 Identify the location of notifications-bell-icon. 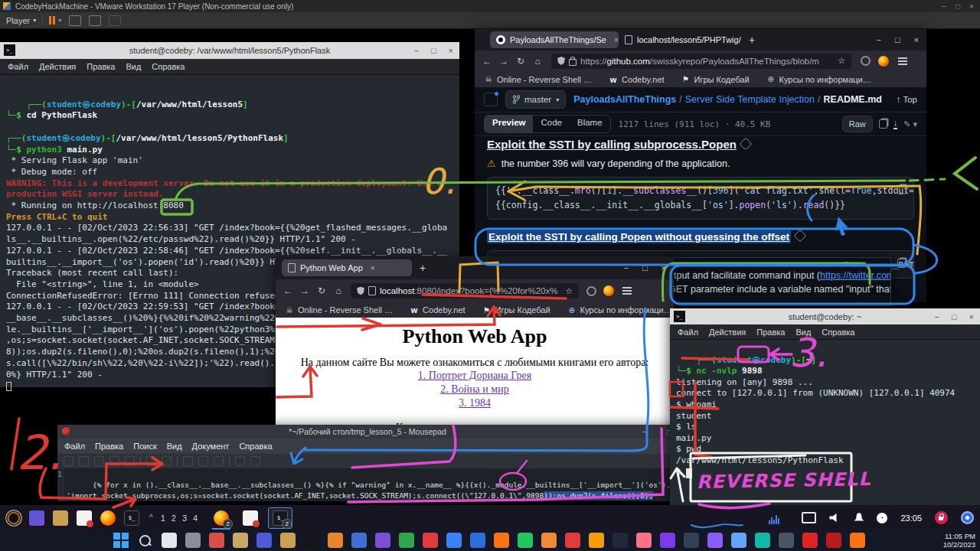
(859, 517).